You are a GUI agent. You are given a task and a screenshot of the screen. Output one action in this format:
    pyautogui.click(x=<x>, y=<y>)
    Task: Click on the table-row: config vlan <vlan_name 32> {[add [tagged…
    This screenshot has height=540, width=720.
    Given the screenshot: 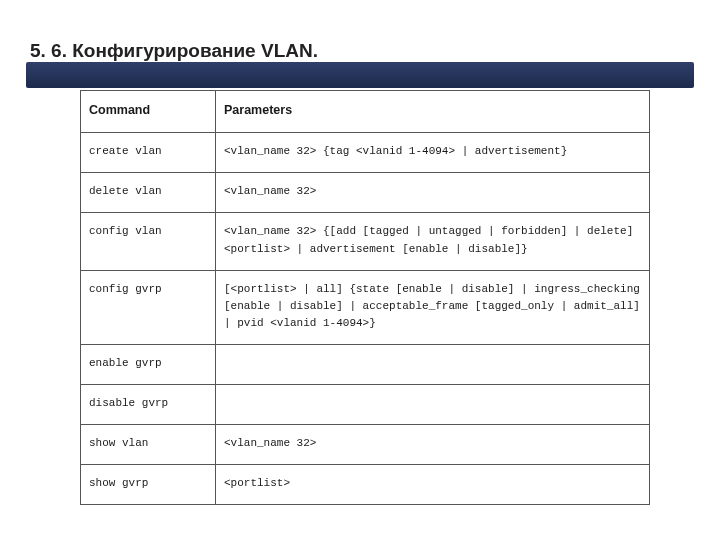 What is the action you would take?
    pyautogui.click(x=366, y=242)
    